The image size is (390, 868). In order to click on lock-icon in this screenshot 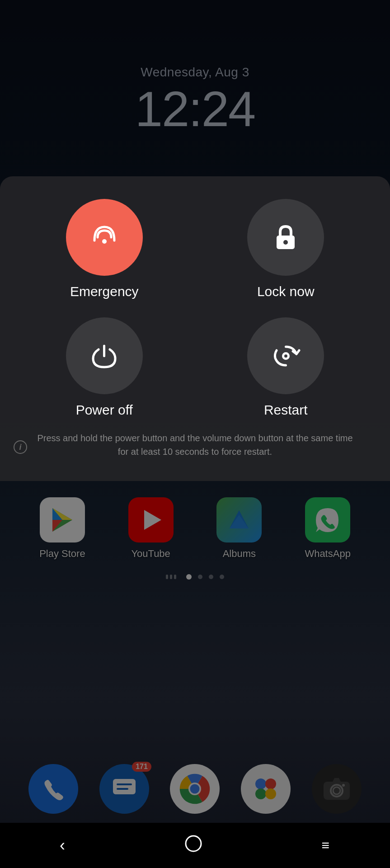, I will do `click(286, 238)`.